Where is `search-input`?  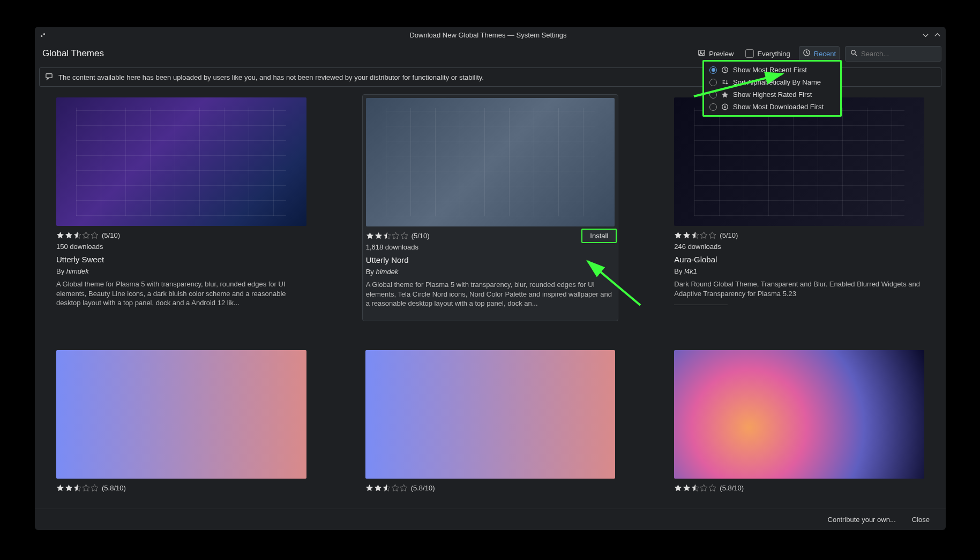 search-input is located at coordinates (899, 54).